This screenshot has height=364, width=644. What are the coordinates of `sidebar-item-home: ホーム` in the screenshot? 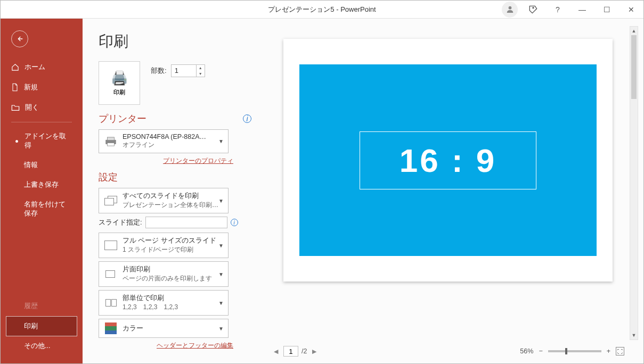 It's located at (42, 67).